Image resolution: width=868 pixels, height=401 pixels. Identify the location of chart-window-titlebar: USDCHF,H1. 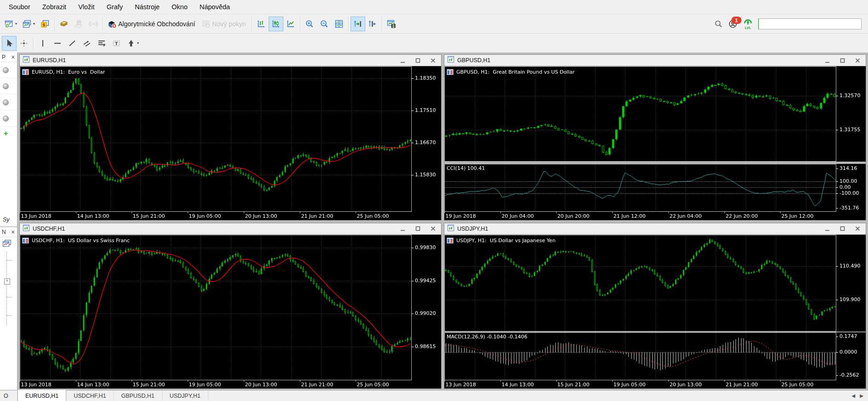
(230, 229).